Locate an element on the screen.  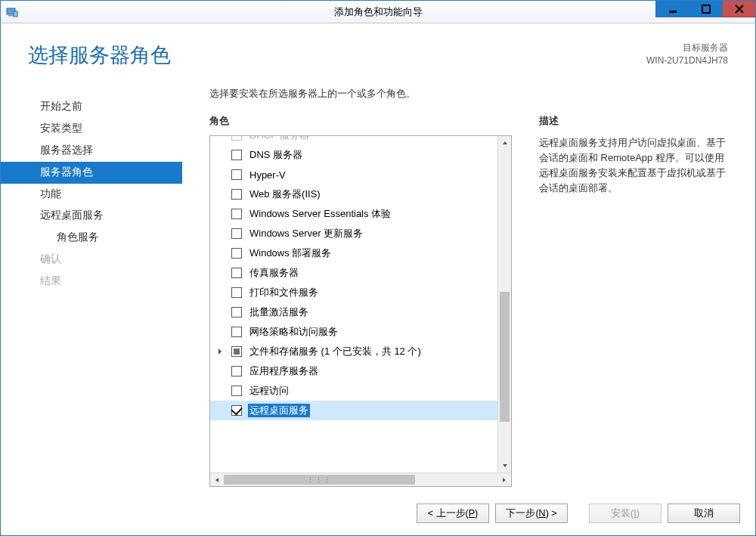
role-row: DHCP 服务器 is located at coordinates (354, 141).